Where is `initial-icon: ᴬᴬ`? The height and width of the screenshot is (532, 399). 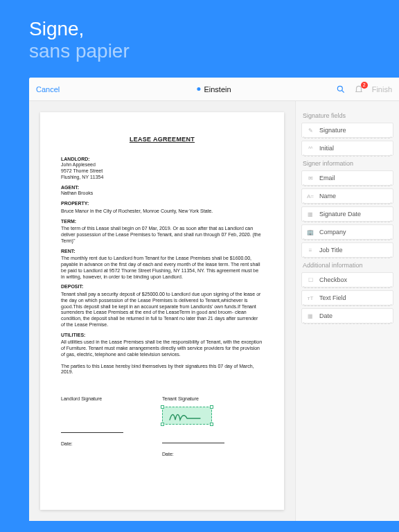 initial-icon: ᴬᴬ is located at coordinates (310, 148).